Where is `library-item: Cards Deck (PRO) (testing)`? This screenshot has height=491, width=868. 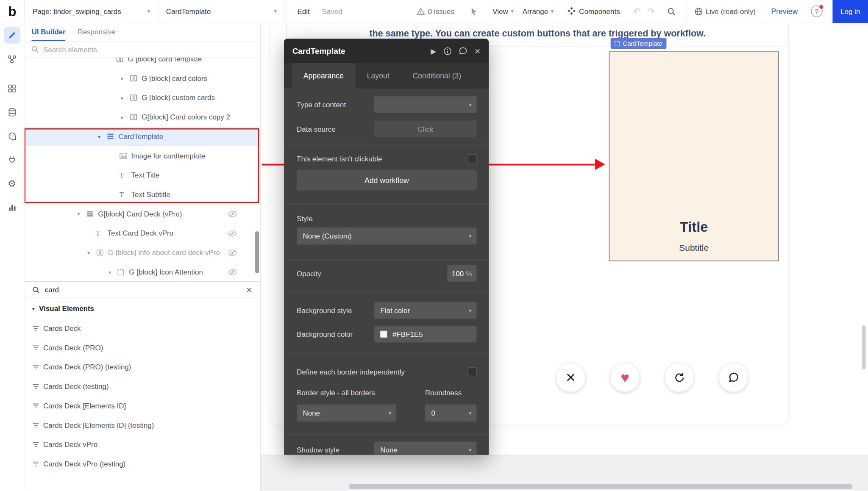
library-item: Cards Deck (PRO) (testing) is located at coordinates (142, 367).